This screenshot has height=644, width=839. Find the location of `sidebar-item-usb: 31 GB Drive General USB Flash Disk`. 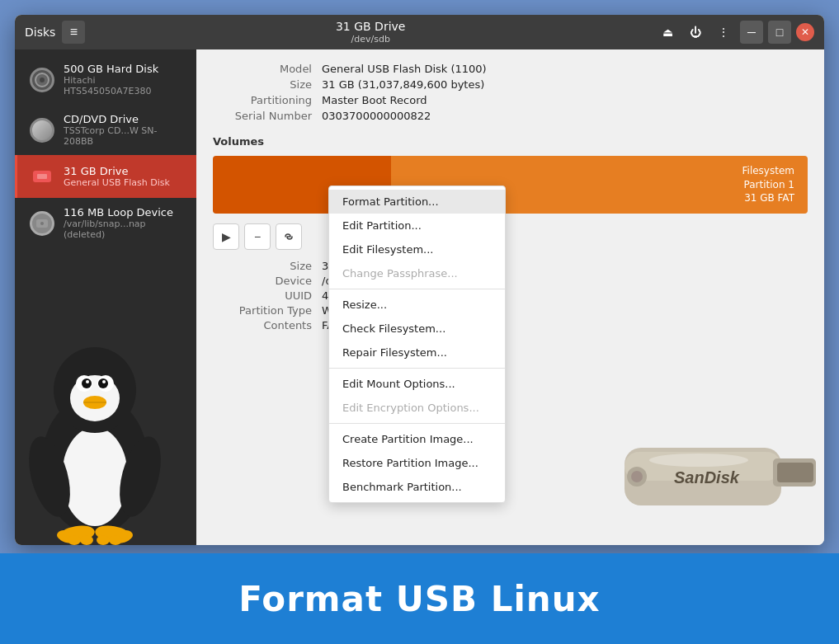

sidebar-item-usb: 31 GB Drive General USB Flash Disk is located at coordinates (106, 176).